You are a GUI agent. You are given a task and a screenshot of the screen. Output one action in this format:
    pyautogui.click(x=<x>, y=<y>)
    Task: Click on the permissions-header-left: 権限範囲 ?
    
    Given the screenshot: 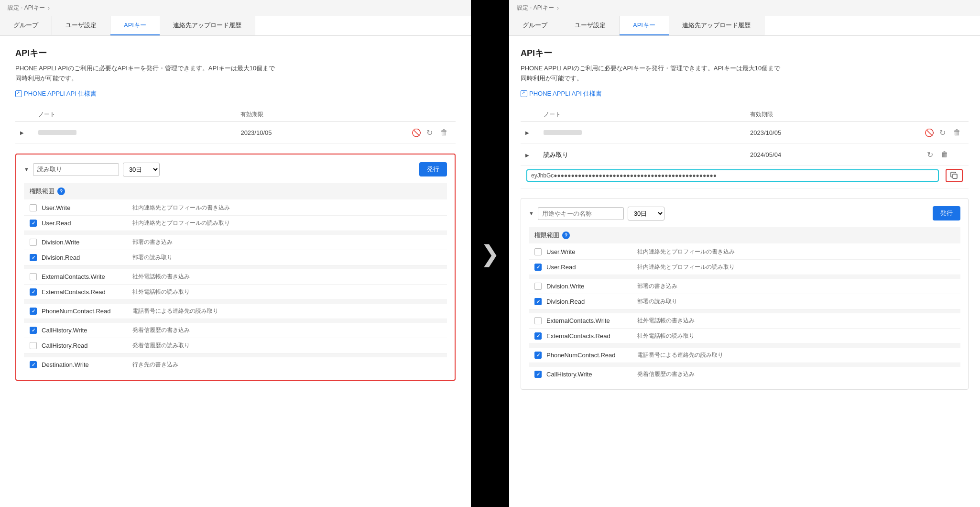 What is the action you would take?
    pyautogui.click(x=235, y=191)
    